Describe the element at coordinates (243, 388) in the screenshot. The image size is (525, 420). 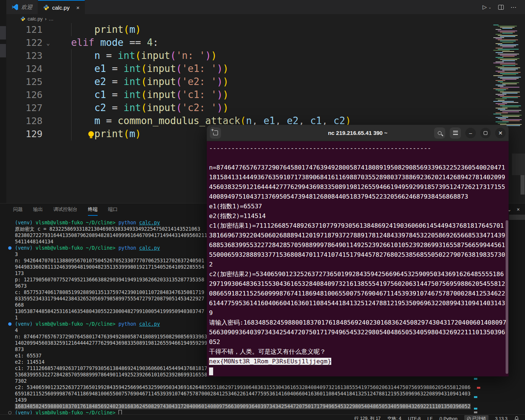
I see `terminal-text: c2: 534065901232526372736501992843594256…` at that location.